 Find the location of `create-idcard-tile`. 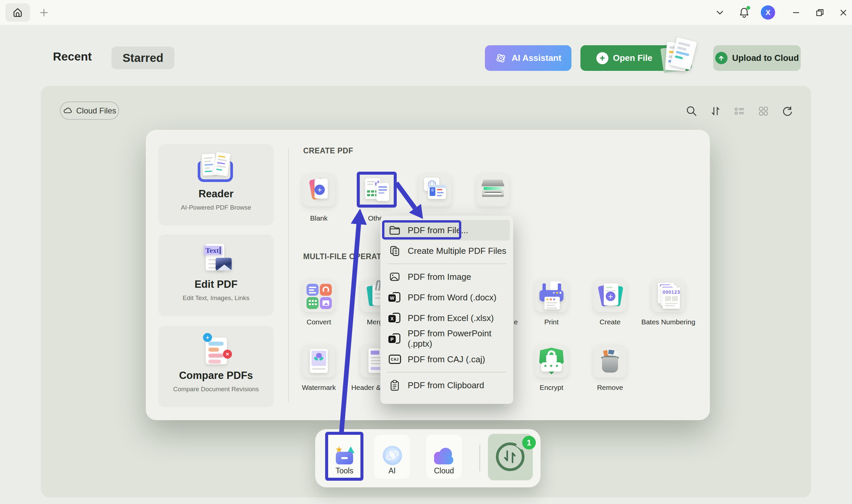

create-idcard-tile is located at coordinates (435, 190).